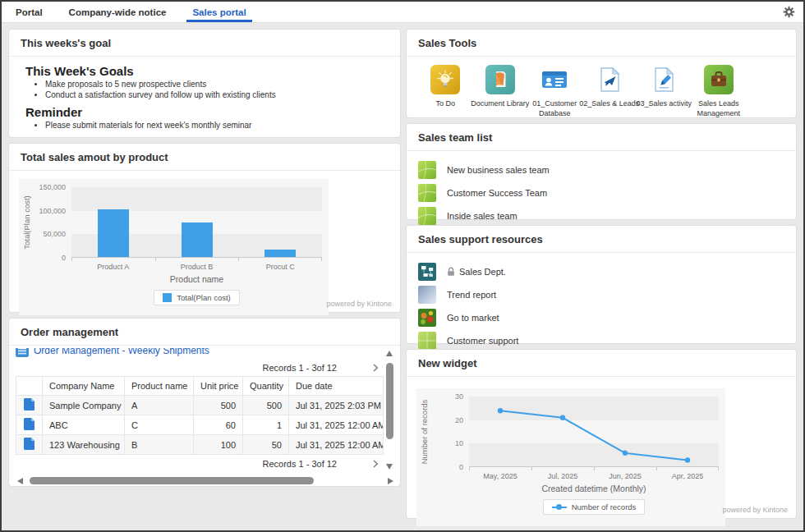 The image size is (805, 532). Describe the element at coordinates (601, 193) in the screenshot. I see `team-item-customer-success: Customer Success Team` at that location.